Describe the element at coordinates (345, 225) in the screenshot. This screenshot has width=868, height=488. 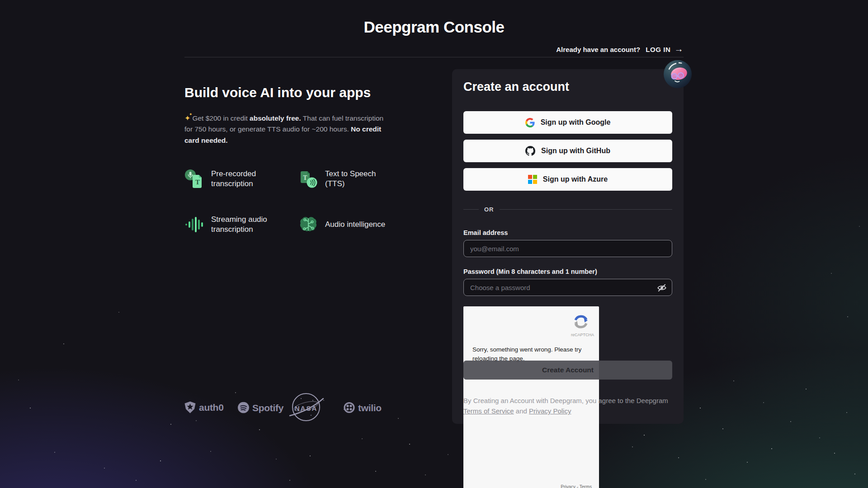
I see `feature-intelligence: Audio intelligence` at that location.